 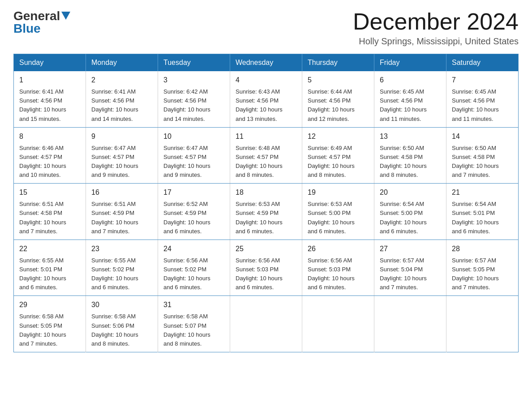 I want to click on calendar-day: 26 Sunrise: 6:56 AMSunset: 5:03 PMDaylig…, so click(x=339, y=268).